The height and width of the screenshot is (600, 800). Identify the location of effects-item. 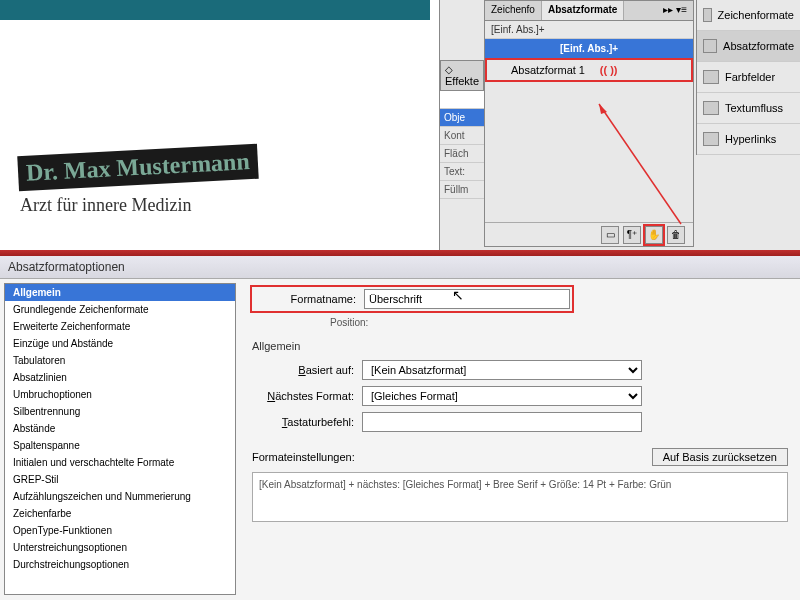
(462, 100).